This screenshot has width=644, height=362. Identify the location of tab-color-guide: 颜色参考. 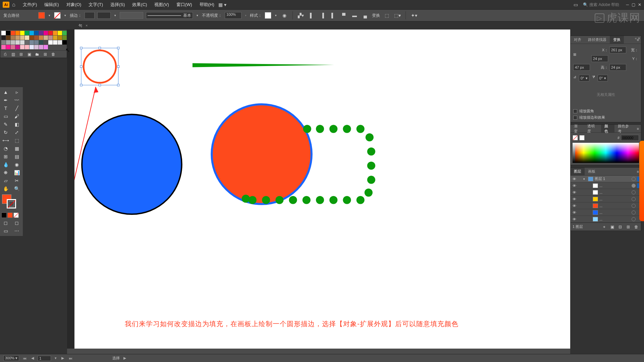
(625, 129).